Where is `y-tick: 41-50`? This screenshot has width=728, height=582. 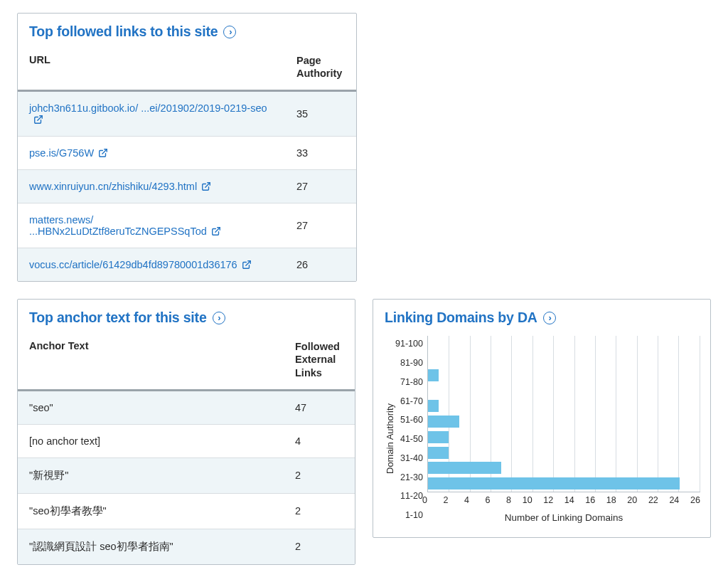 y-tick: 41-50 is located at coordinates (411, 439).